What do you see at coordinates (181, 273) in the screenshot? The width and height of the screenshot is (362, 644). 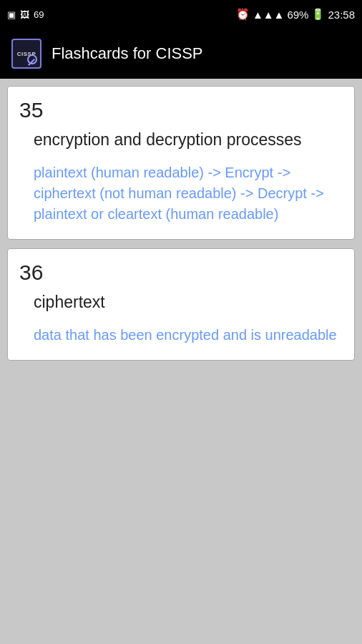 I see `card-number-36: 36` at bounding box center [181, 273].